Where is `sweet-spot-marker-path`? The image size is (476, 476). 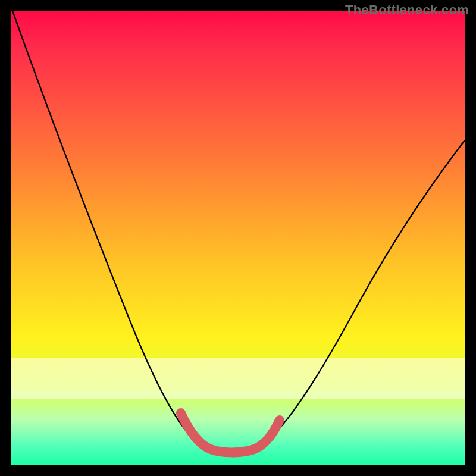 sweet-spot-marker-path is located at coordinates (230, 433).